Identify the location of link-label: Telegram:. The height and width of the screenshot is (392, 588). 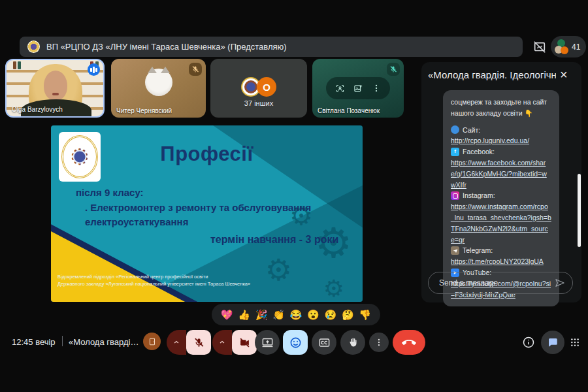
(478, 251).